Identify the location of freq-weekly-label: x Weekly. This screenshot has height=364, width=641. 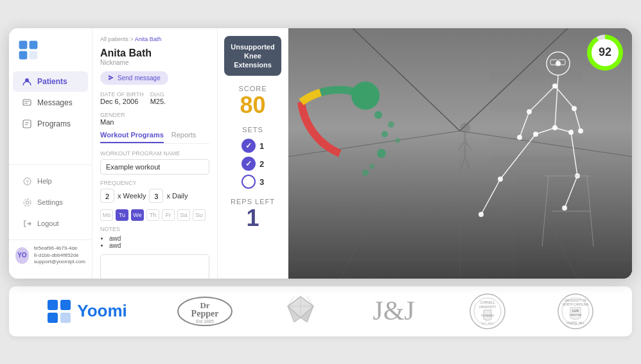
(132, 196).